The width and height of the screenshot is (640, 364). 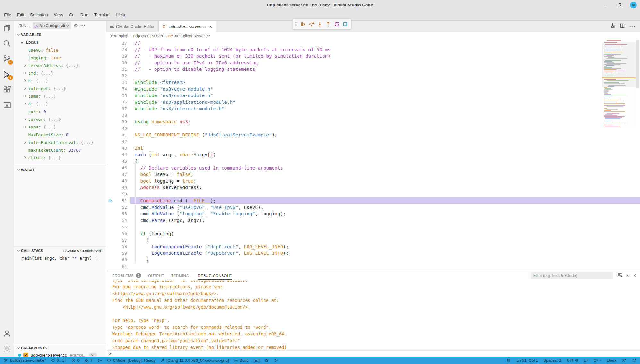 What do you see at coordinates (373, 247) in the screenshot?
I see `code-line-58: 58 LogComponentEnable ("UdpClient", LOG_…` at bounding box center [373, 247].